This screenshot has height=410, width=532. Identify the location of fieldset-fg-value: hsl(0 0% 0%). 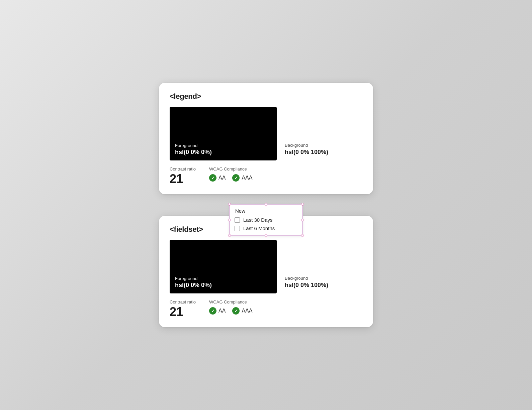
(193, 285).